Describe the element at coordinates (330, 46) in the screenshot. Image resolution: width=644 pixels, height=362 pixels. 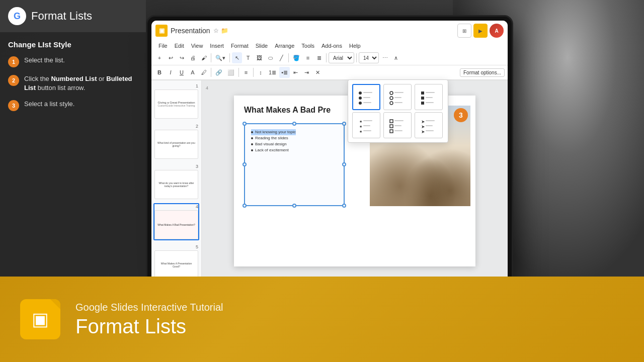
I see `menu-bar: File Edit View Insert Format Slide Arran…` at that location.